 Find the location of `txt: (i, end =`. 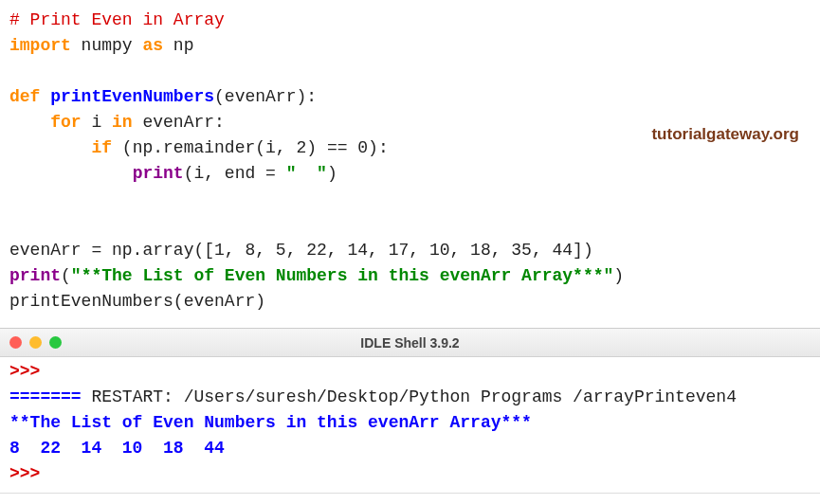

txt: (i, end = is located at coordinates (235, 173).